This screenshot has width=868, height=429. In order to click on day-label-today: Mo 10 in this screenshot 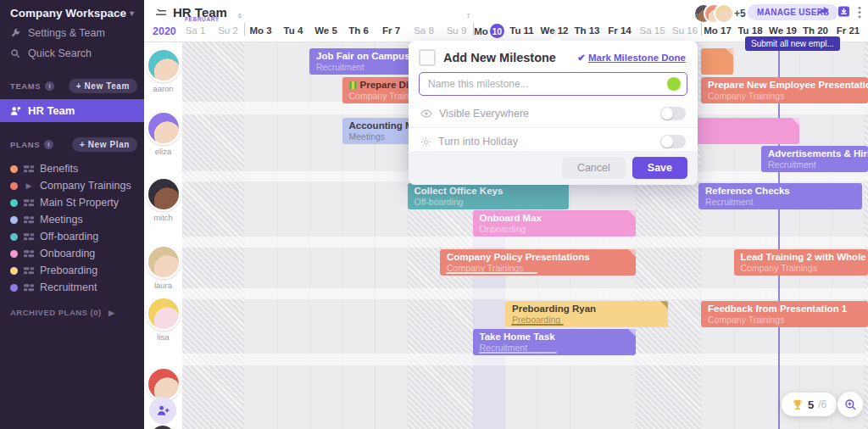, I will do `click(490, 31)`.